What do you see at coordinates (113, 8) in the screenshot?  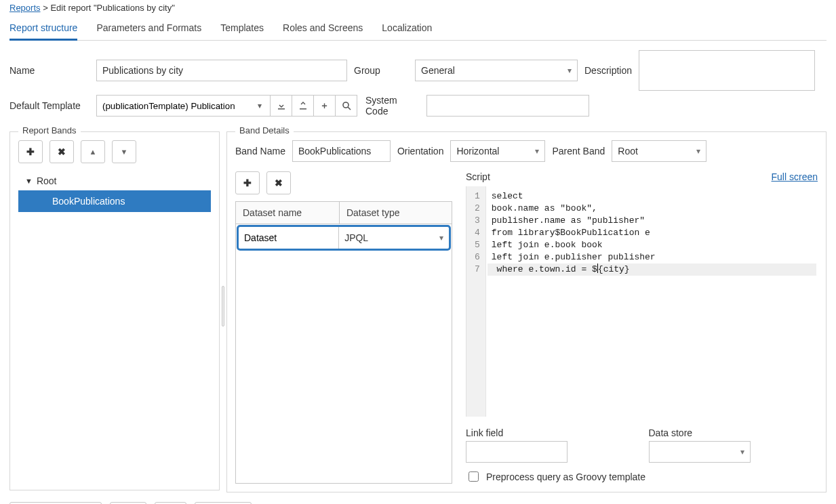 I see `breadcrumb-current: Edit report "Publications by city"` at bounding box center [113, 8].